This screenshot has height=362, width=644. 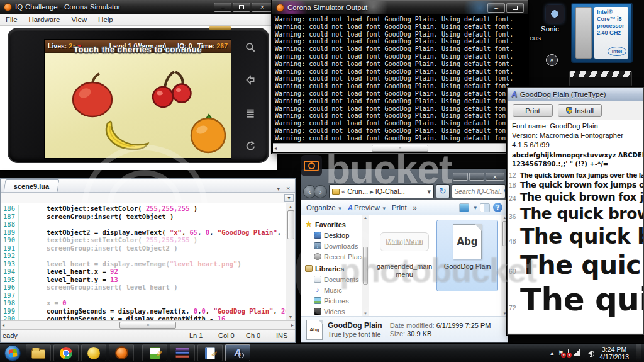 I want to click on sidebar-item-recent-places: Recent Places, so click(x=331, y=257).